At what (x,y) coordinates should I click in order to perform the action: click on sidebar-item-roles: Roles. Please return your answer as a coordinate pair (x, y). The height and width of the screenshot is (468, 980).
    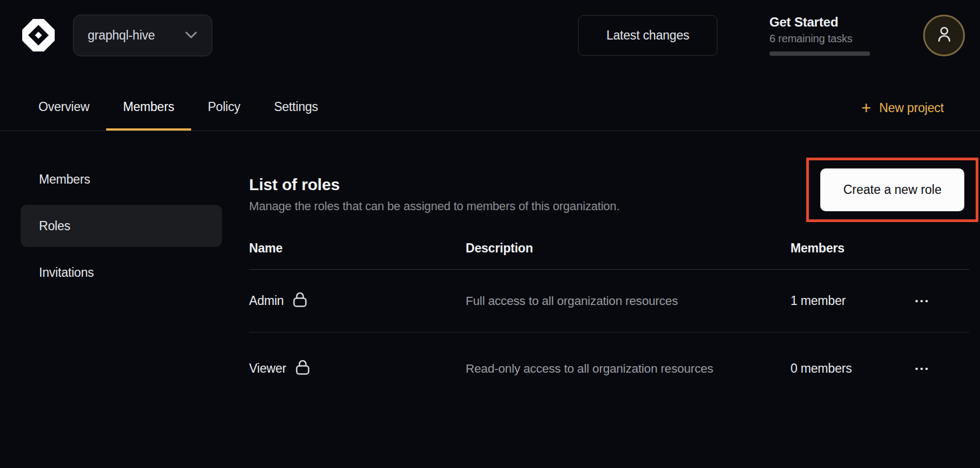
    Looking at the image, I should click on (121, 226).